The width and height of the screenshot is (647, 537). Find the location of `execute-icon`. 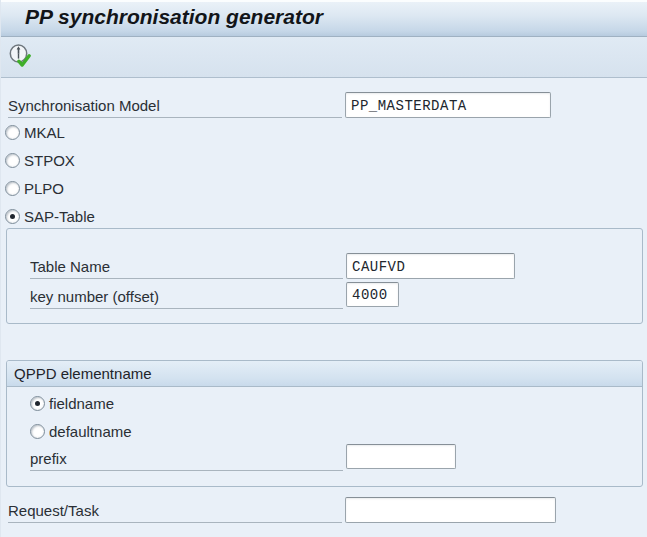

execute-icon is located at coordinates (20, 58).